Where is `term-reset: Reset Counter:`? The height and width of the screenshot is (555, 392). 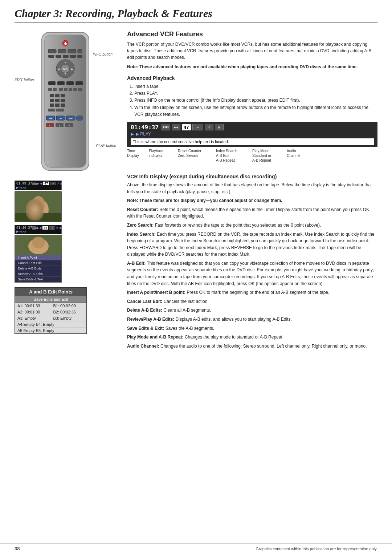
term-reset: Reset Counter: is located at coordinates (143, 210).